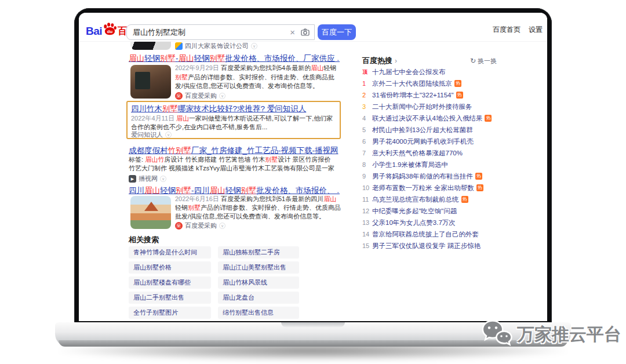 This screenshot has height=364, width=626. What do you see at coordinates (431, 153) in the screenshot?
I see `hot-search-item: 7 意大利天然气价格暴涨超770%` at bounding box center [431, 153].